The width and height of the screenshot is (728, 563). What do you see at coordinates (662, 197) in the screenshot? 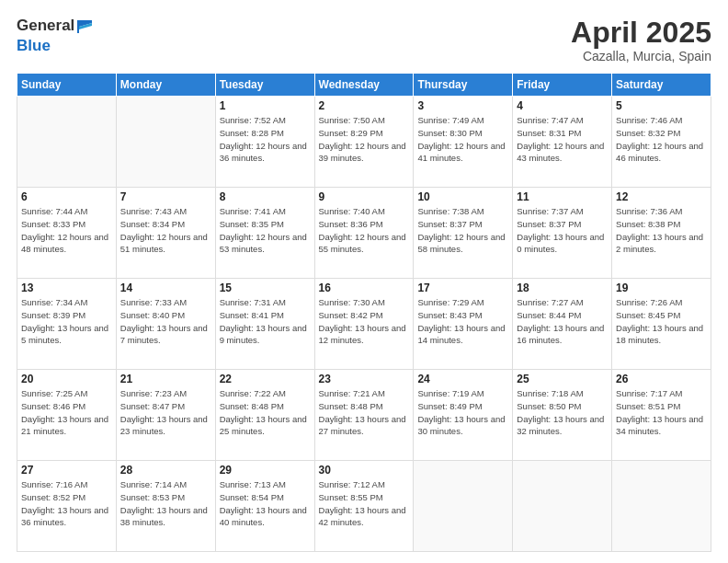
I see `day-number: 12` at bounding box center [662, 197].